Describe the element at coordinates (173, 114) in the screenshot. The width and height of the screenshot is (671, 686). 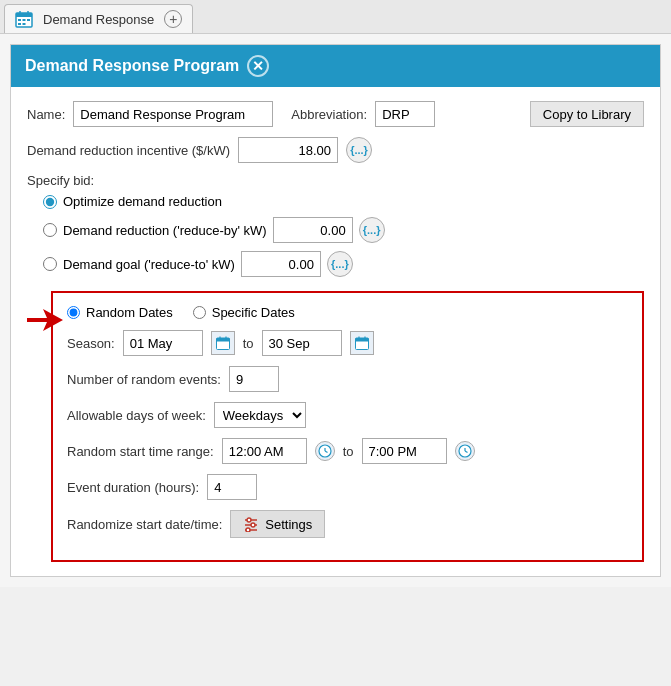
I see `name-input` at that location.